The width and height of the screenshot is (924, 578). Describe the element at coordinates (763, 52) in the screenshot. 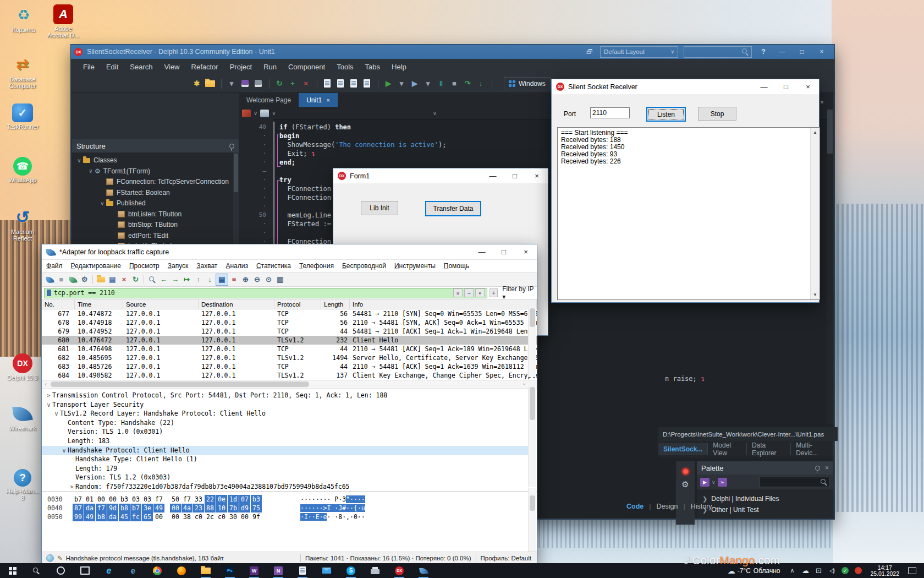

I see `help-button: ?` at that location.